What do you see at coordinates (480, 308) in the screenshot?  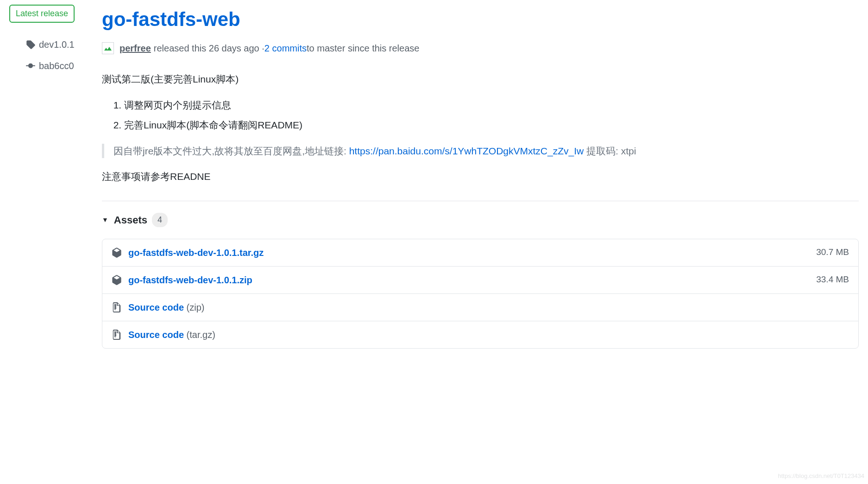 I see `asset-row: Source code (zip)` at bounding box center [480, 308].